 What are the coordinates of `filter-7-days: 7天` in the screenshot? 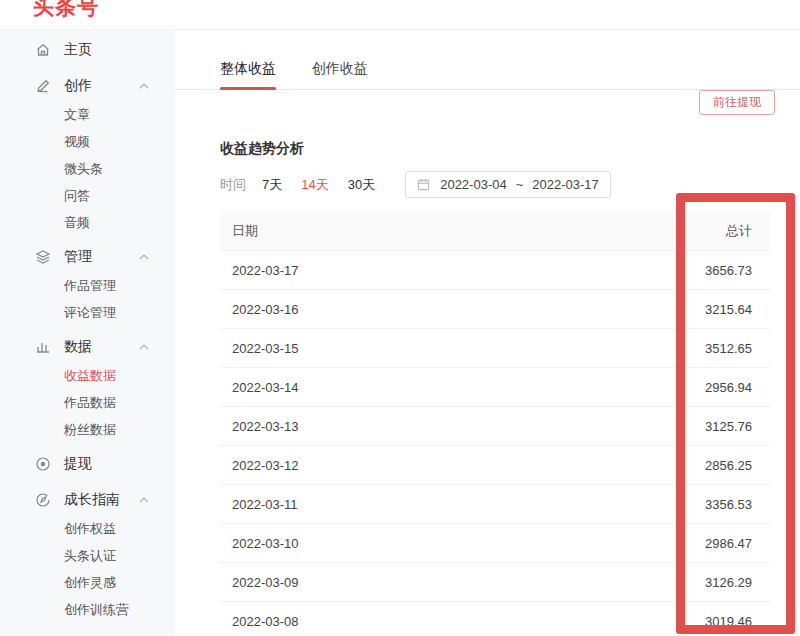 It's located at (272, 185).